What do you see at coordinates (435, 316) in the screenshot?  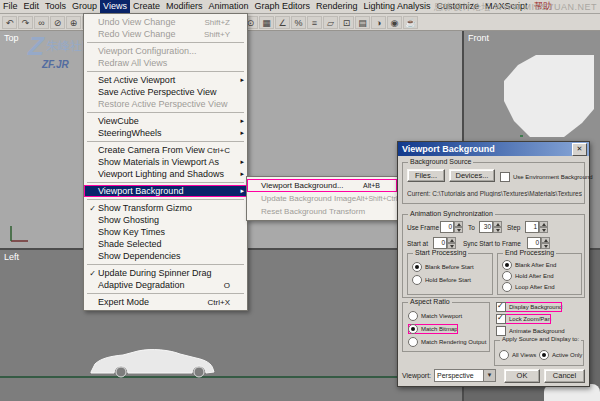 I see `match-viewport-radio: Match Viewport` at bounding box center [435, 316].